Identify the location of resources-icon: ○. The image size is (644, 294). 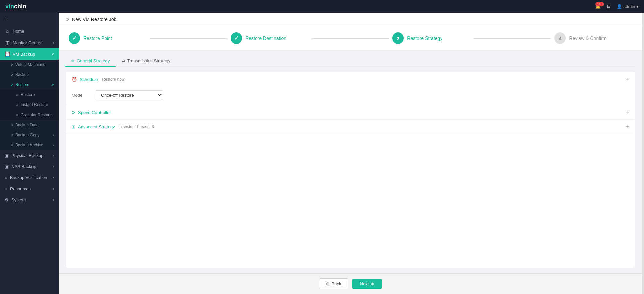
(6, 189).